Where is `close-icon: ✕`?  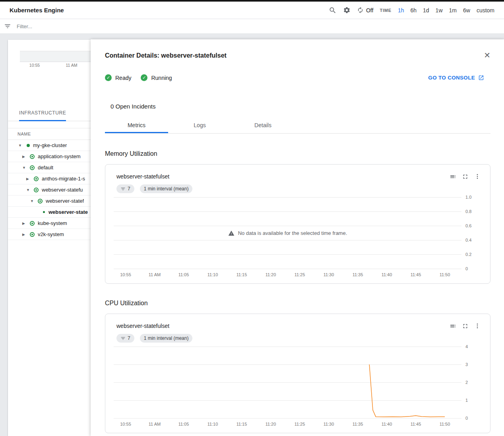 close-icon: ✕ is located at coordinates (487, 55).